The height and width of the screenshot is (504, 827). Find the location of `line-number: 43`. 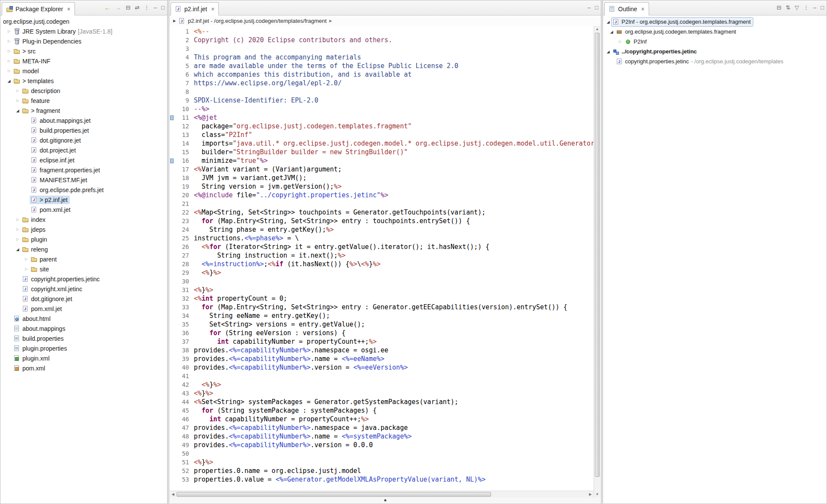

line-number: 43 is located at coordinates (183, 393).